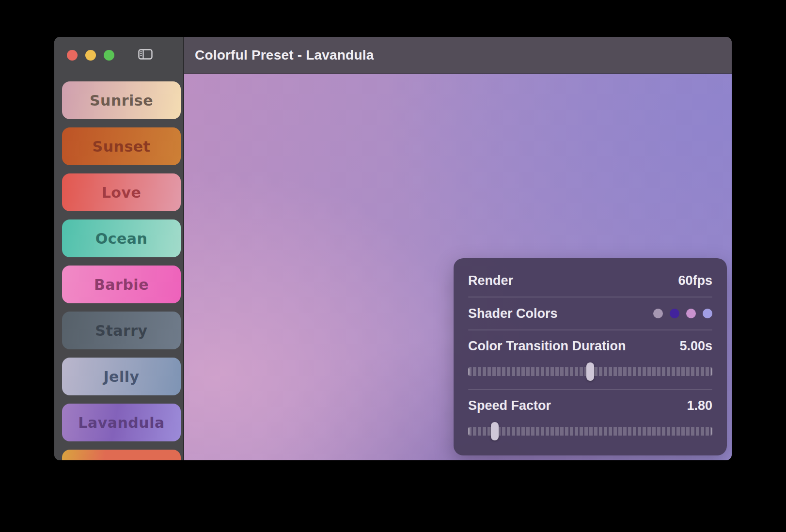 The image size is (786, 532). What do you see at coordinates (590, 406) in the screenshot?
I see `speed-row: Speed Factor 1.80` at bounding box center [590, 406].